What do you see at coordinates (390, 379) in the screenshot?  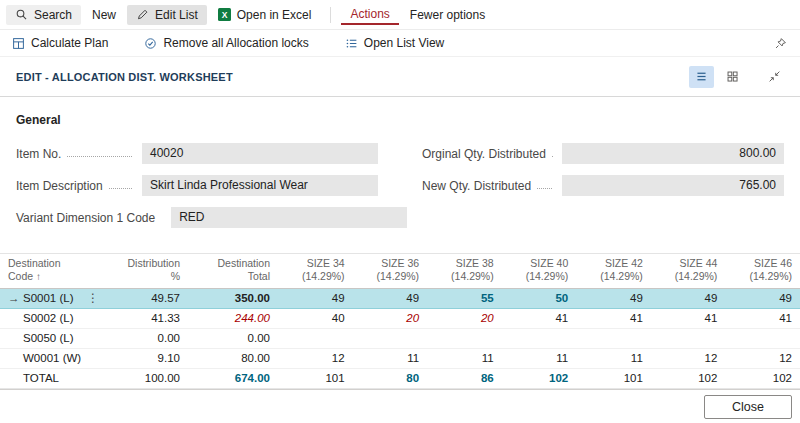 I see `cell-size-36: 80` at bounding box center [390, 379].